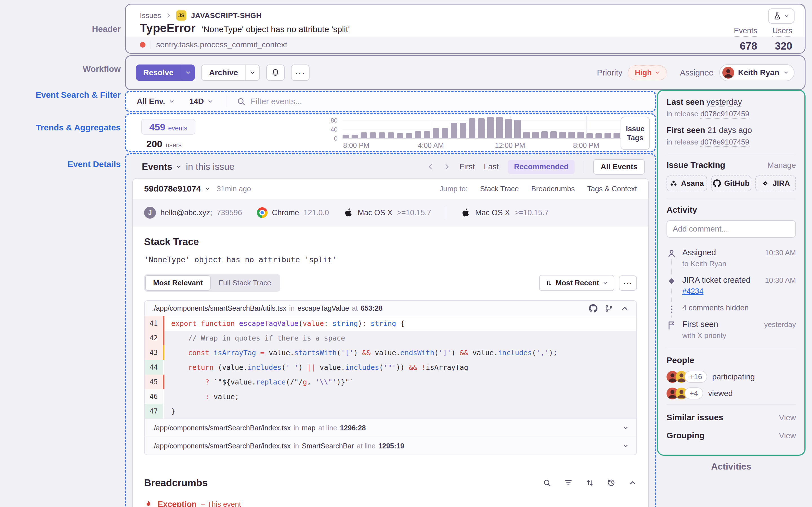 The height and width of the screenshot is (507, 812). I want to click on filter-events-input: Filter events..., so click(269, 102).